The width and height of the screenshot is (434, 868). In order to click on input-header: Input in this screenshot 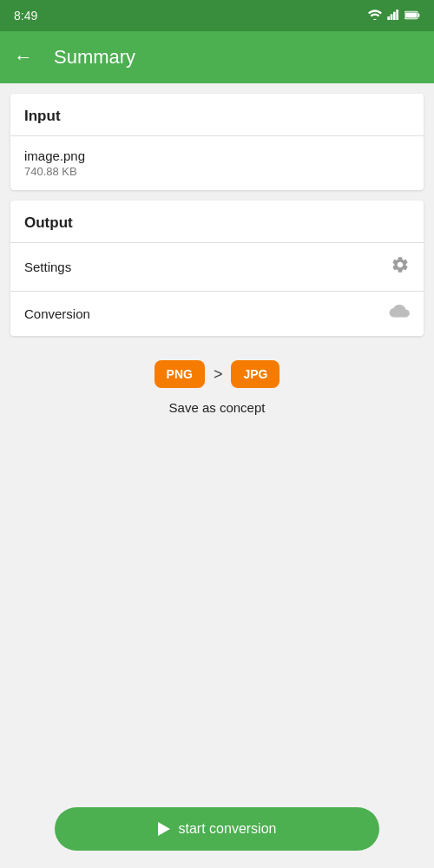, I will do `click(217, 115)`.